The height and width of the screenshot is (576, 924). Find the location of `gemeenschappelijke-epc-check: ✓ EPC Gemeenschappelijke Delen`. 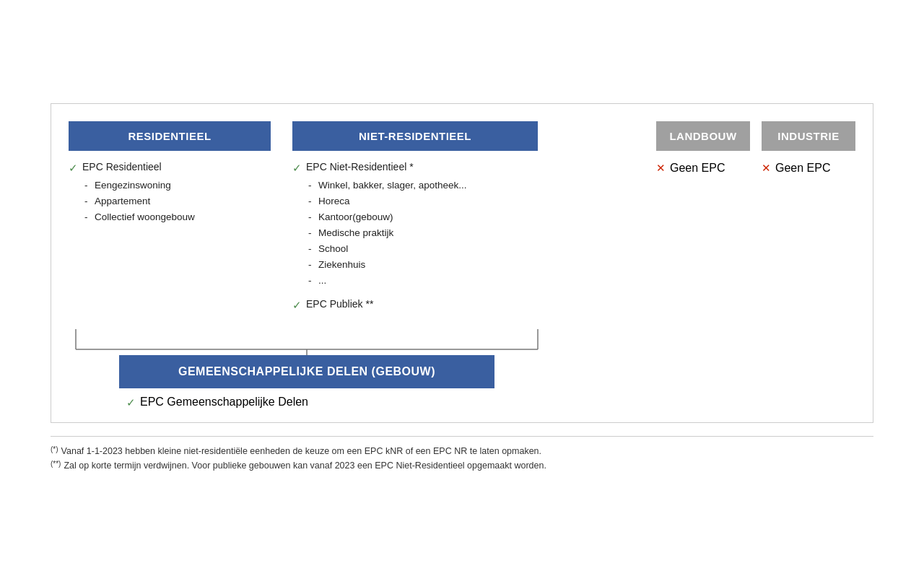

gemeenschappelijke-epc-check: ✓ EPC Gemeenschappelijke Delen is located at coordinates (307, 403).